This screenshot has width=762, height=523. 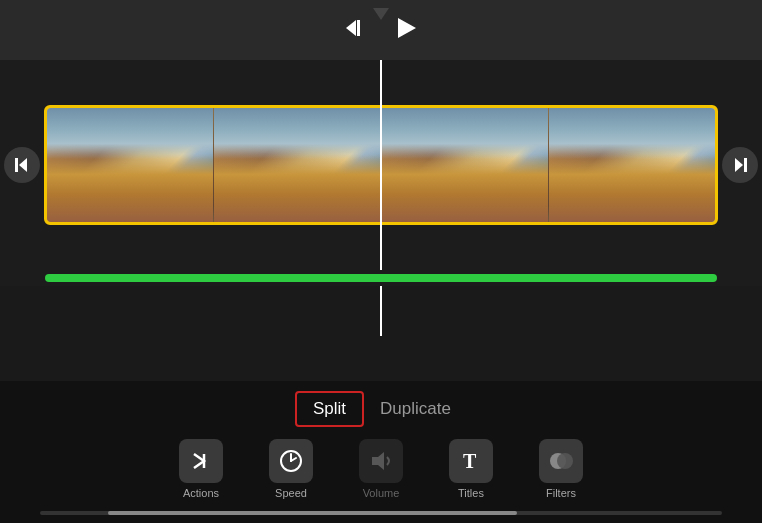 What do you see at coordinates (381, 471) in the screenshot?
I see `actions-row: Actions Speed Volume` at bounding box center [381, 471].